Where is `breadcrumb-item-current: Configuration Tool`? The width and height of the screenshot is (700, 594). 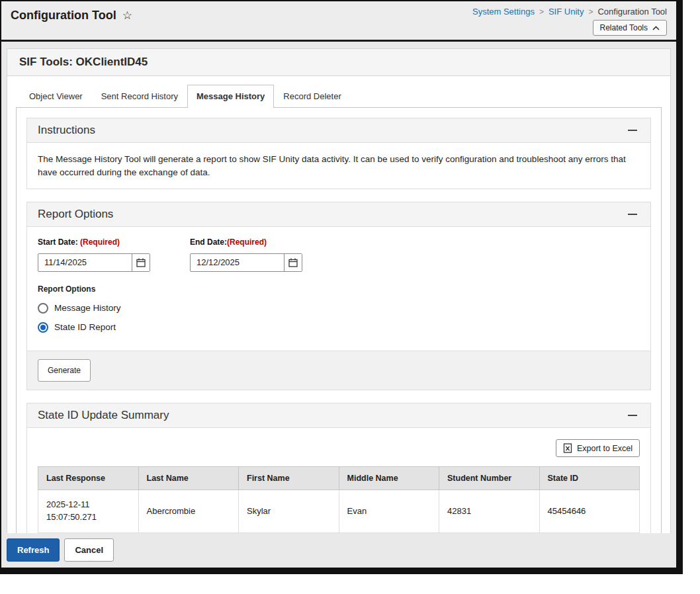 breadcrumb-item-current: Configuration Tool is located at coordinates (633, 12).